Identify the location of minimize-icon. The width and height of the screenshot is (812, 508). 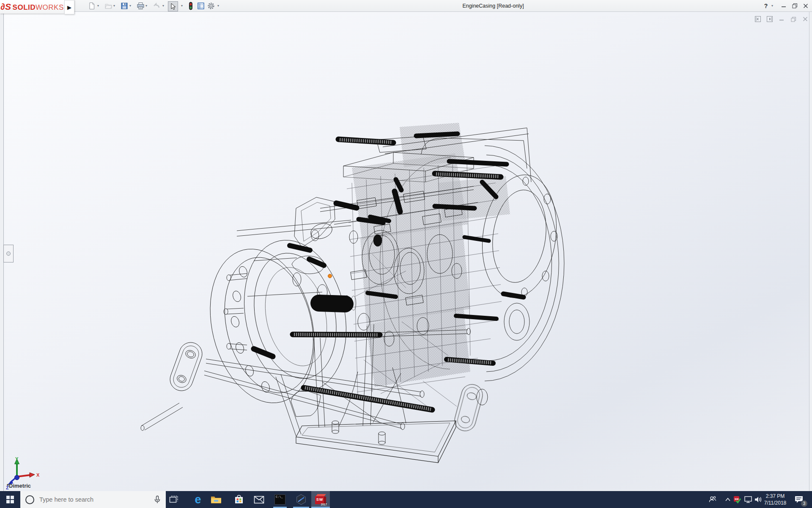
(784, 6).